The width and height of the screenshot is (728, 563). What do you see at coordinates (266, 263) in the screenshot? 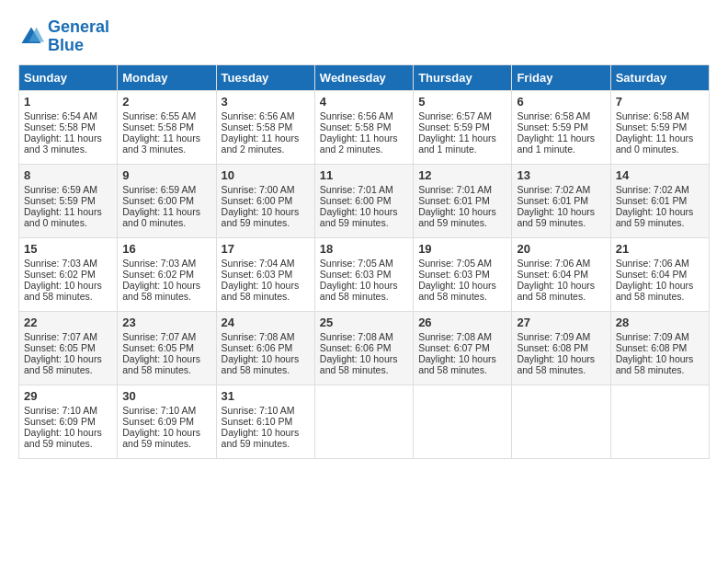
I see `day-info: Sunrise: 7:04 AM` at bounding box center [266, 263].